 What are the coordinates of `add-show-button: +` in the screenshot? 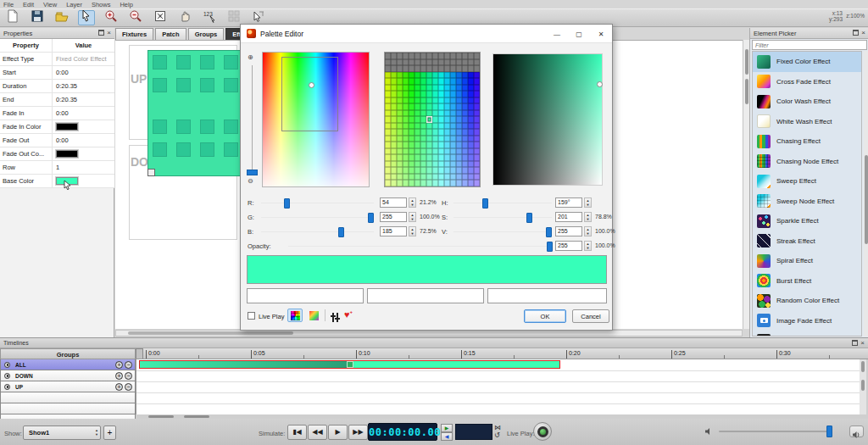 It's located at (110, 432).